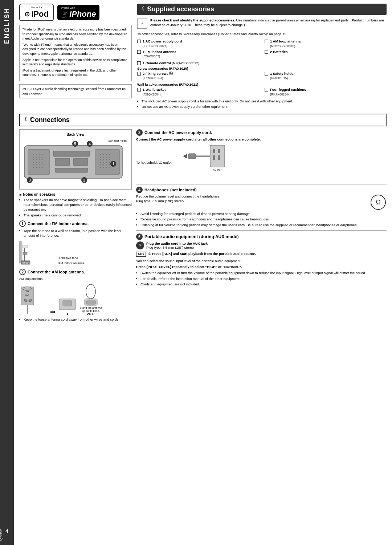 This screenshot has height=545, width=392. Describe the element at coordinates (28, 263) in the screenshot. I see `svg-text: FM ANT 75Ω` at that location.